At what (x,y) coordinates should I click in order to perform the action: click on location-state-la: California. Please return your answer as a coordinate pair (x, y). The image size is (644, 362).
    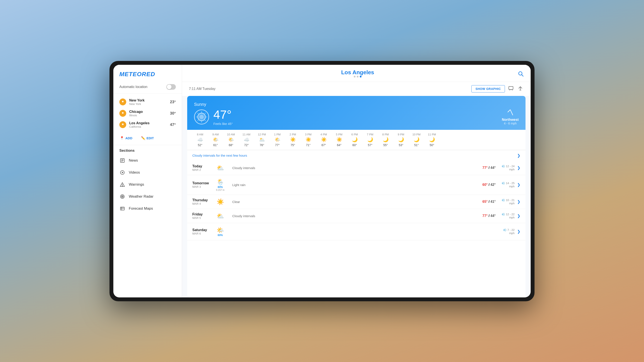
    Looking at the image, I should click on (150, 127).